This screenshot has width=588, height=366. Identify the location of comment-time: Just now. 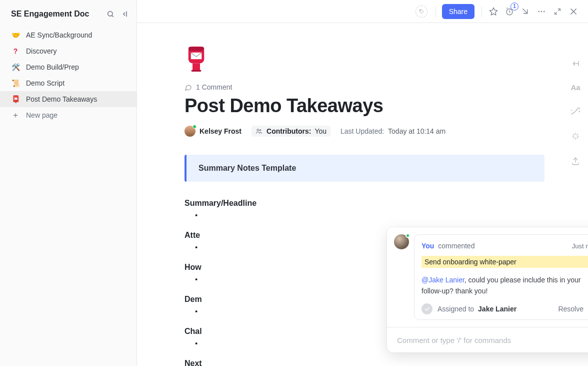
(580, 246).